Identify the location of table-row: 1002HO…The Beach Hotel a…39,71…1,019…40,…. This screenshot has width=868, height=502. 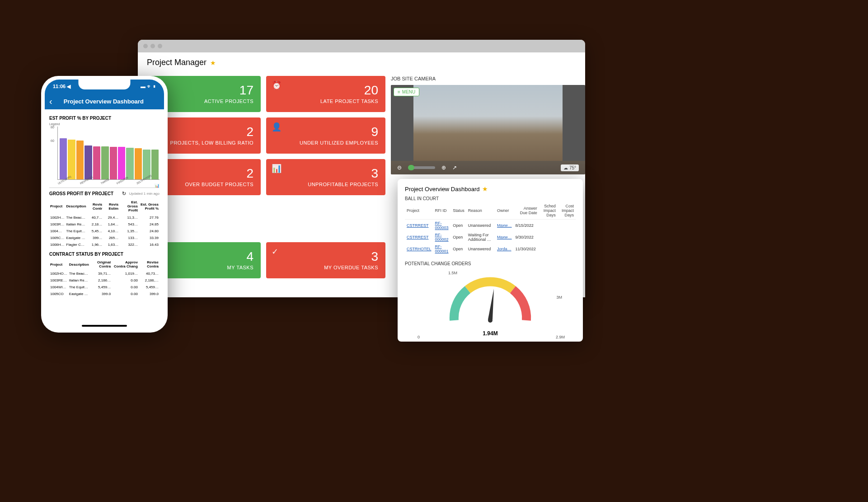
(104, 274).